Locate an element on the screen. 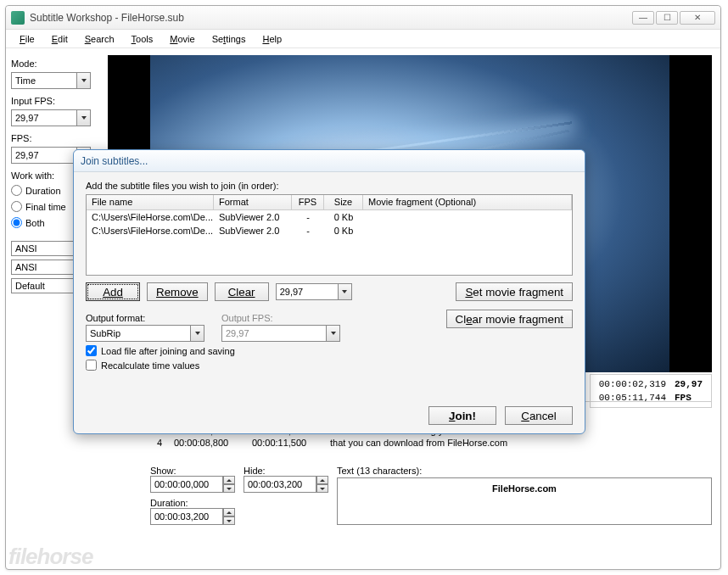 The image size is (728, 575). load-after-checkbox: Load file after joining and saving is located at coordinates (329, 351).